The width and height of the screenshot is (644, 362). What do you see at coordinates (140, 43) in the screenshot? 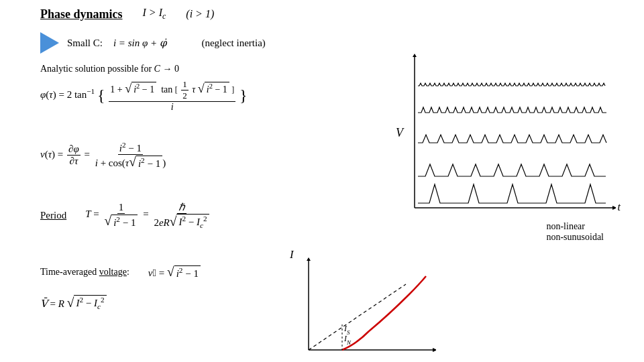
I see `small-c-formula: i = sin φ + φ̇` at bounding box center [140, 43].